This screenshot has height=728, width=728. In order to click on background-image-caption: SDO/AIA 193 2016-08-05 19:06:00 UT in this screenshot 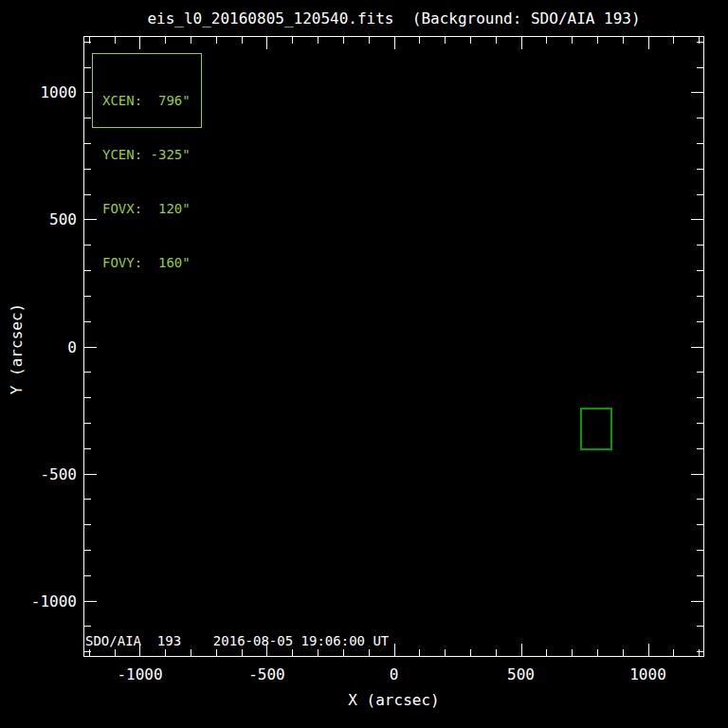, I will do `click(237, 641)`.